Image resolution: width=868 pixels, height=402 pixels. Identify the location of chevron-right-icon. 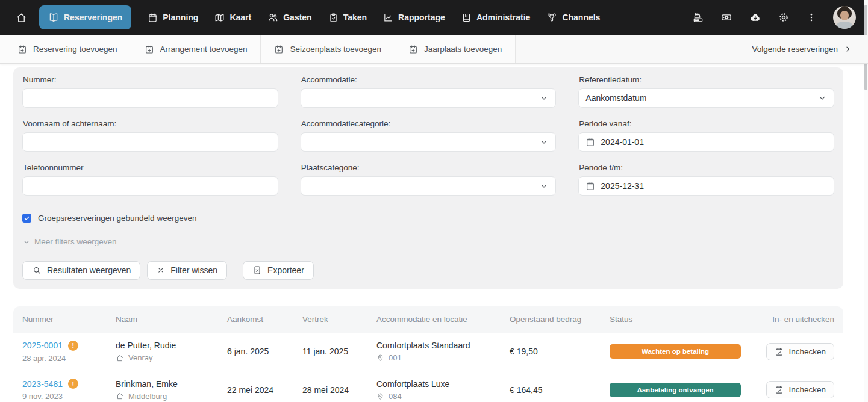
(848, 49).